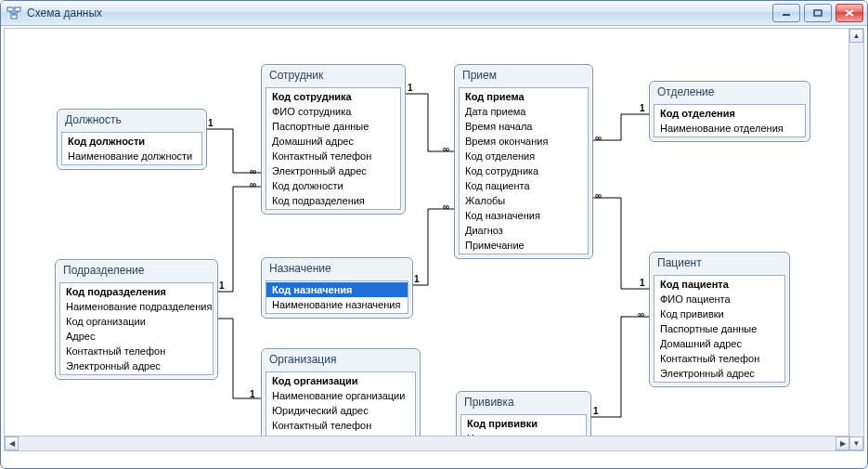  I want to click on field-row: Наименование назначения, so click(337, 305).